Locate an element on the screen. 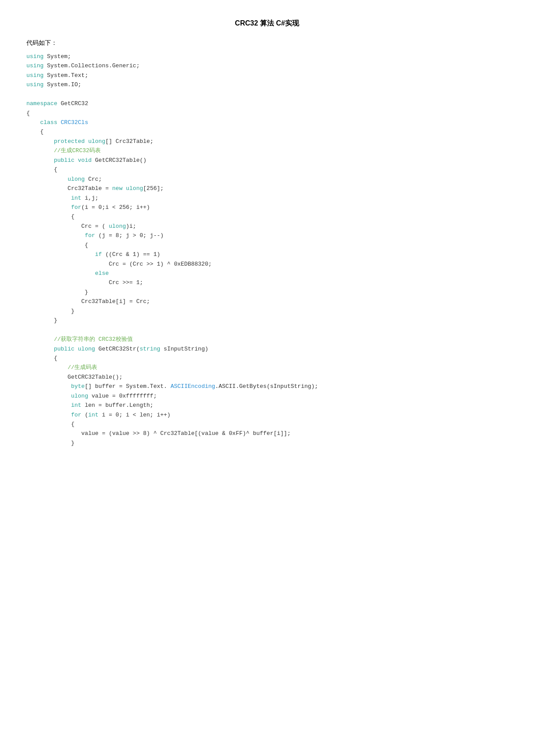 This screenshot has width=534, height=756. intro-text: 代码如下： is located at coordinates (267, 43).